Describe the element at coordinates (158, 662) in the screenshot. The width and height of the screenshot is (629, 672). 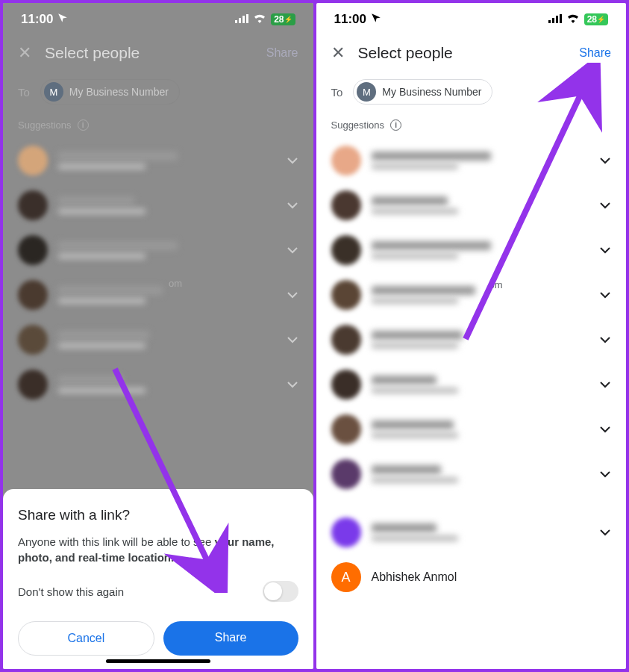
I see `home-indicator` at that location.